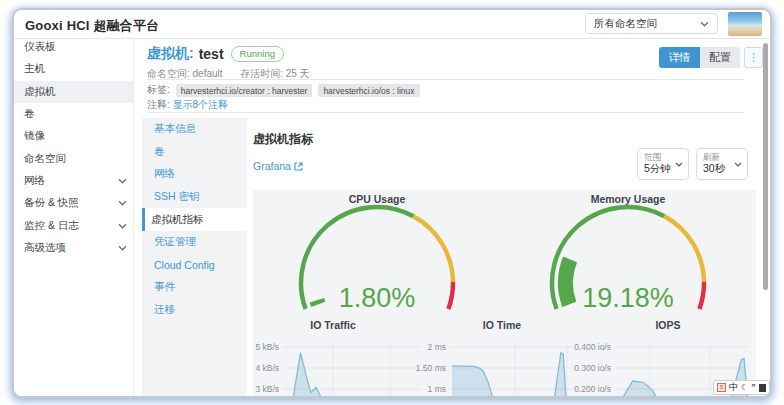 This screenshot has height=405, width=784. I want to click on label-chip: harvesterhci.io/os : linux, so click(368, 90).